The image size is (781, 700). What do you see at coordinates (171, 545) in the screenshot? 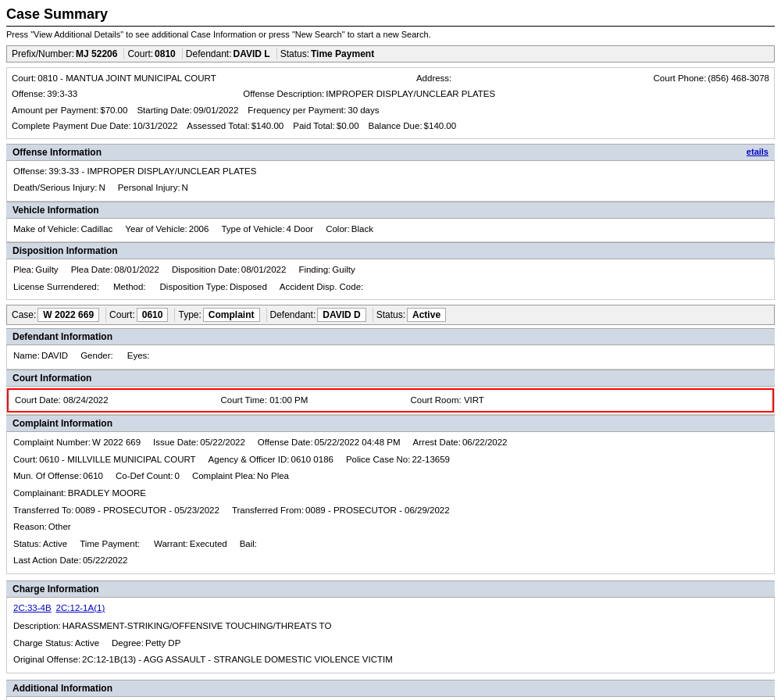
I see `ci-warrant-label: Warrant:` at bounding box center [171, 545].